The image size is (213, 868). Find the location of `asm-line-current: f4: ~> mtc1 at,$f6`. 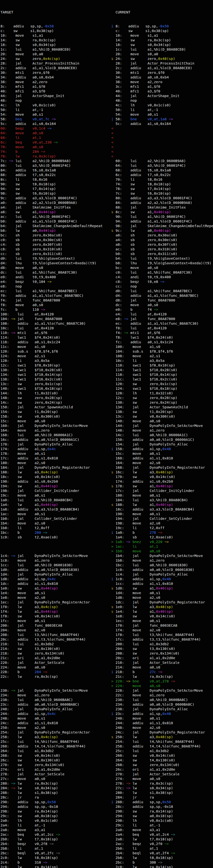

asm-line-current: f4: ~> mtc1 at,$f6 is located at coordinates (162, 333).